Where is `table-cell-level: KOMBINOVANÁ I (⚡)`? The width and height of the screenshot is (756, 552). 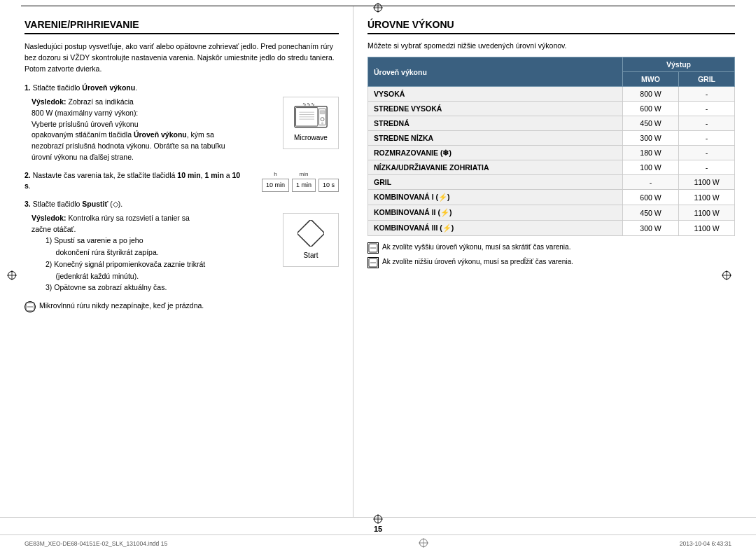
table-cell-level: KOMBINOVANÁ I (⚡) is located at coordinates (496, 198).